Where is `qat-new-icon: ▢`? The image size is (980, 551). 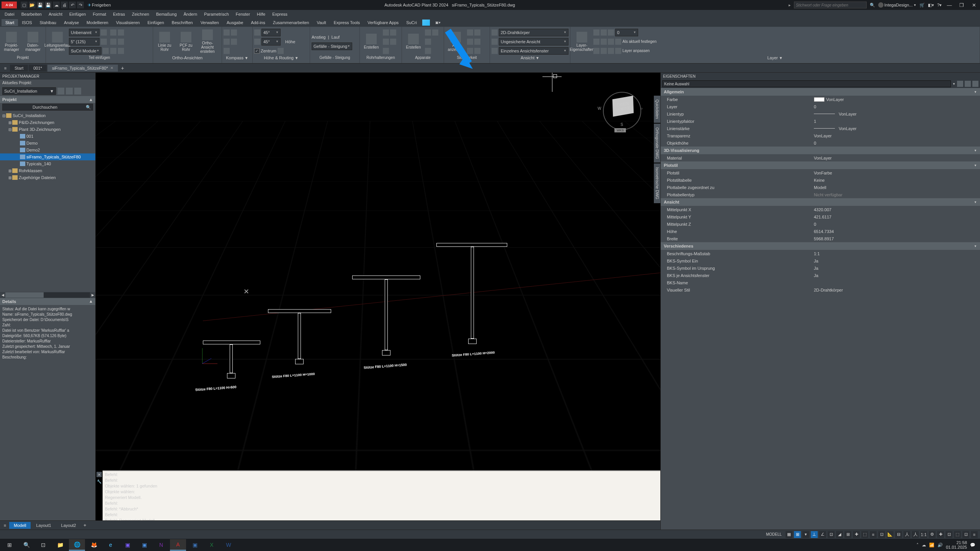
qat-new-icon: ▢ is located at coordinates (24, 5).